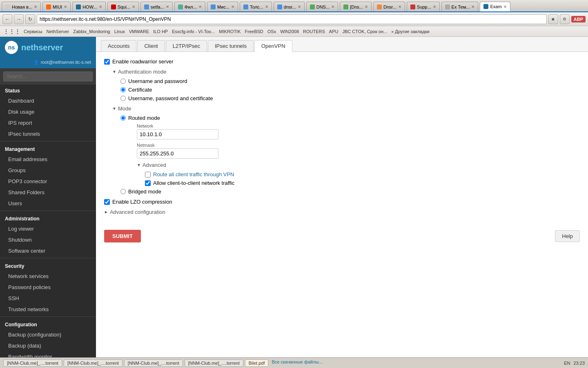  Describe the element at coordinates (48, 101) in the screenshot. I see `sidebar-item-dashboard: Dashboard` at that location.